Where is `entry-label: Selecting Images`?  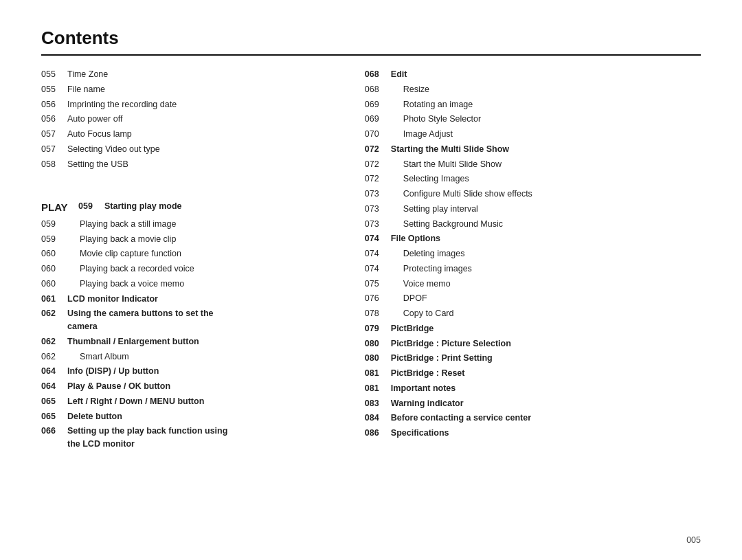
entry-label: Selecting Images is located at coordinates (546, 179).